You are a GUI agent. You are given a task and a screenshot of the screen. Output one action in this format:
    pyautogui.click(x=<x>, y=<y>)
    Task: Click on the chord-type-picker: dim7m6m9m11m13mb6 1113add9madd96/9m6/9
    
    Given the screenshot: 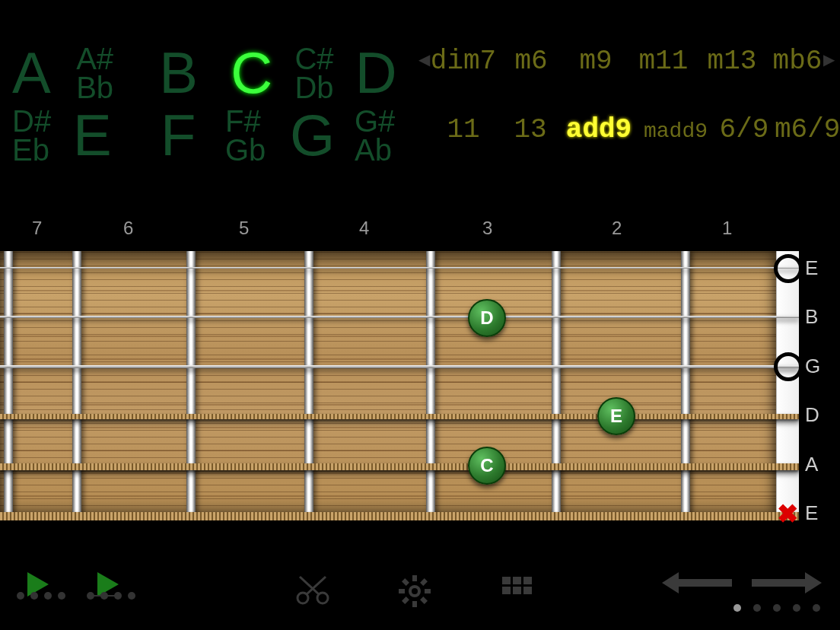 What is the action you would take?
    pyautogui.click(x=631, y=114)
    